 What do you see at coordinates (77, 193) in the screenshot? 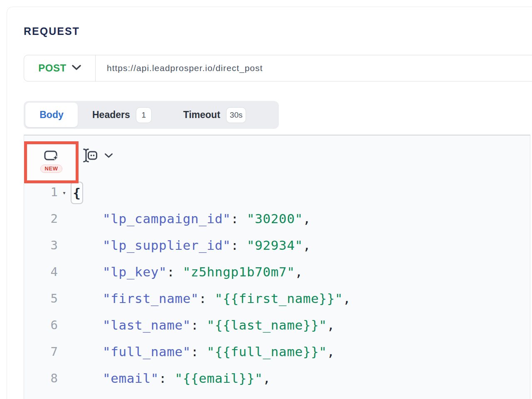
I see `matched-brace: {` at bounding box center [77, 193].